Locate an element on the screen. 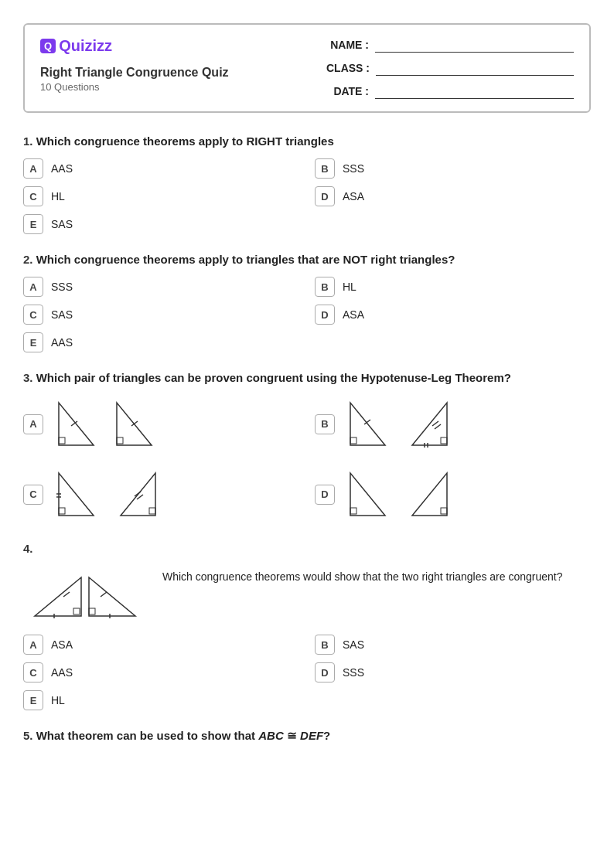 This screenshot has height=868, width=614. option-4a: A ASA is located at coordinates (161, 645).